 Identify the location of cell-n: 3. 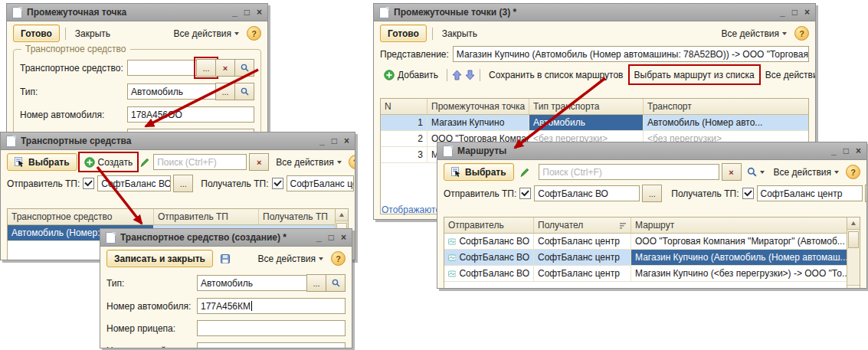
(405, 155).